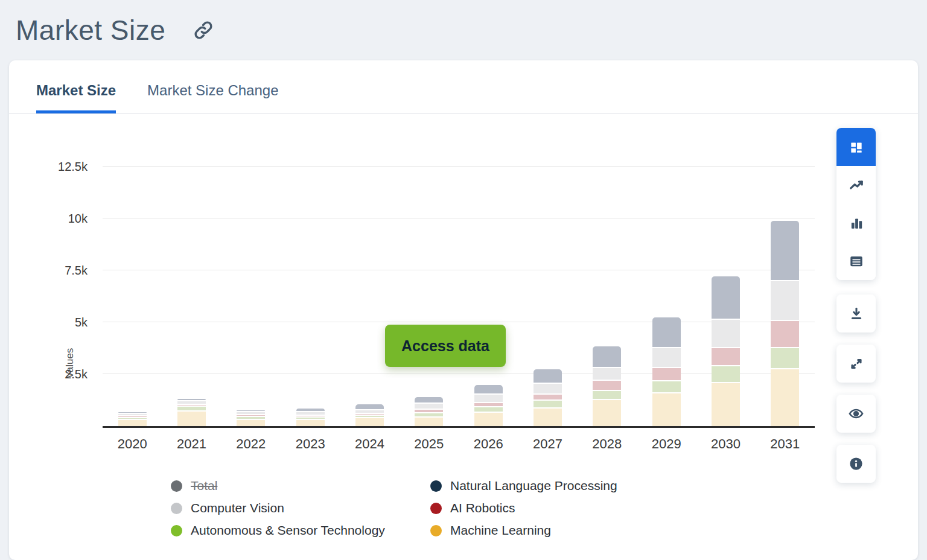 This screenshot has height=560, width=927. Describe the element at coordinates (524, 530) in the screenshot. I see `legend-item: Machine Learning` at that location.